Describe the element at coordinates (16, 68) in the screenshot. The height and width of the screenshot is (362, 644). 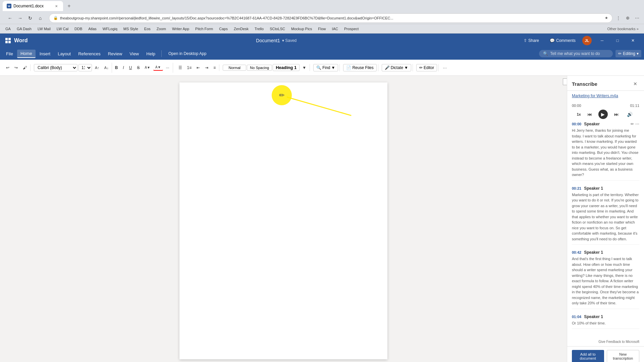
I see `redo-btn: ↪` at that location.